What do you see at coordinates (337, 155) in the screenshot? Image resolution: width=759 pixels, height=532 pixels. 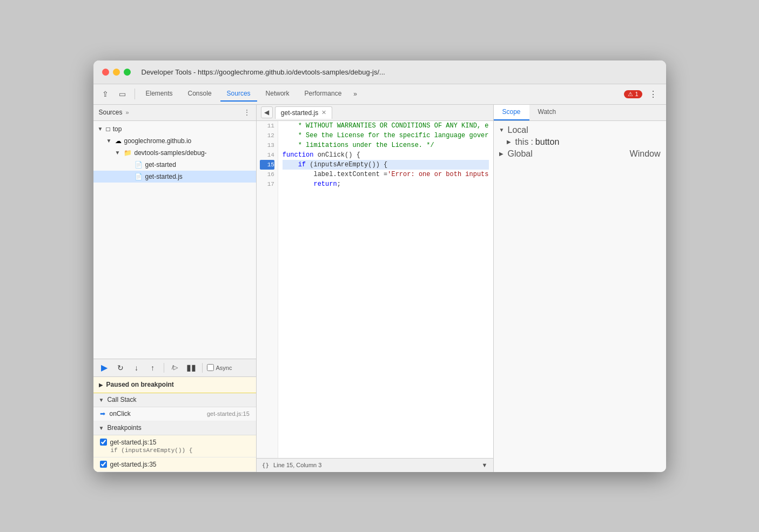 I see `code-plain-14: onClick() {` at bounding box center [337, 155].